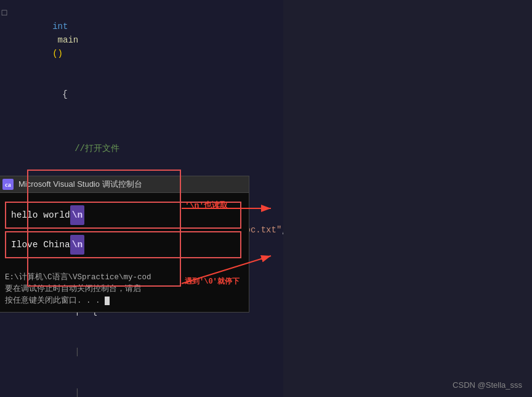  What do you see at coordinates (488, 385) in the screenshot?
I see `csdn-watermark: CSDN @Stella_sss` at bounding box center [488, 385].